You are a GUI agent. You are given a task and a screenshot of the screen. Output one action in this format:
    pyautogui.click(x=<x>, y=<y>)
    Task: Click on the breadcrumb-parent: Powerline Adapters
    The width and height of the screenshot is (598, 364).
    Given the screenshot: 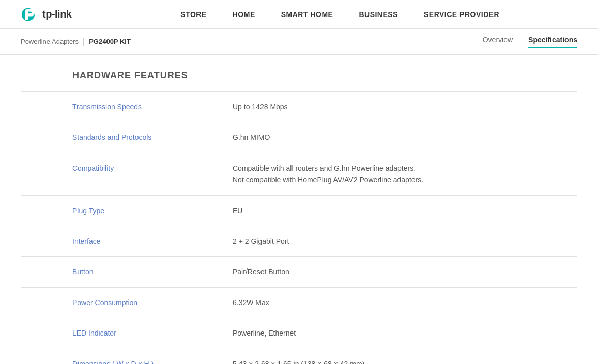 What is the action you would take?
    pyautogui.click(x=50, y=41)
    